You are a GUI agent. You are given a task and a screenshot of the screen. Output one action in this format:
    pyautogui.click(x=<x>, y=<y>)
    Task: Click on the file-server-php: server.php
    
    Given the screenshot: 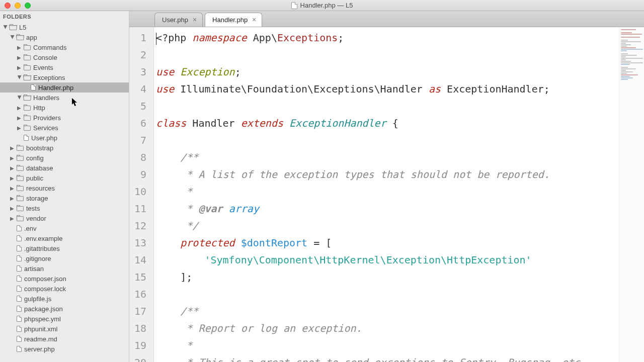 What is the action you would take?
    pyautogui.click(x=64, y=349)
    